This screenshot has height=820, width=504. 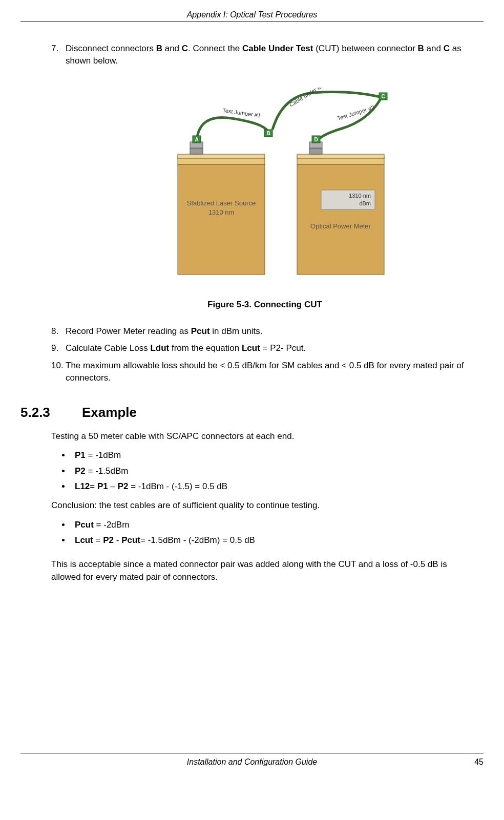 What do you see at coordinates (58, 372) in the screenshot?
I see `step-number: 10.` at bounding box center [58, 372].